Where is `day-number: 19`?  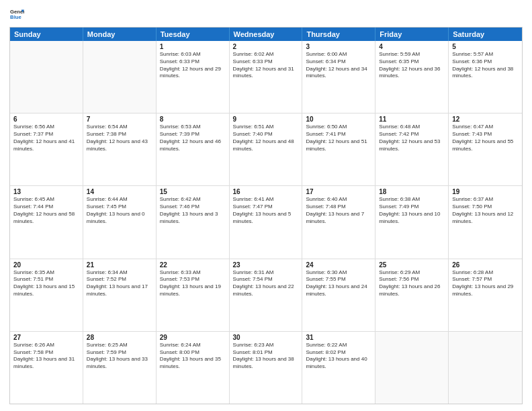 day-number: 19 is located at coordinates (485, 192).